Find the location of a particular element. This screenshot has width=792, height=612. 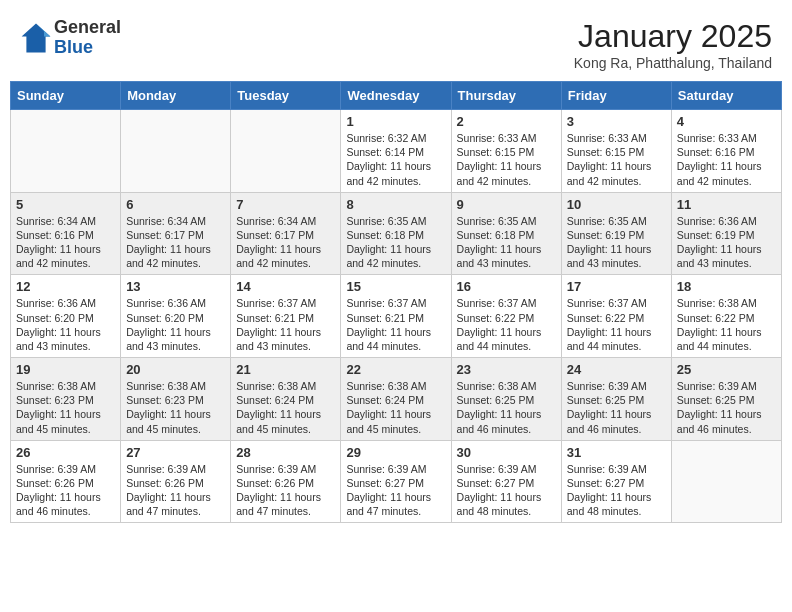

calendar-day-cell: 15Sunrise: 6:37 AM Sunset: 6:21 PM Dayli… is located at coordinates (396, 316).